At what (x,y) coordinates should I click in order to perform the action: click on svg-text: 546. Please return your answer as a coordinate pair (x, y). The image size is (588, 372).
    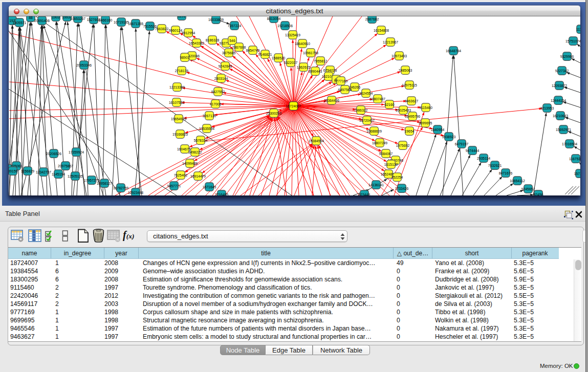
    Looking at the image, I should click on (232, 41).